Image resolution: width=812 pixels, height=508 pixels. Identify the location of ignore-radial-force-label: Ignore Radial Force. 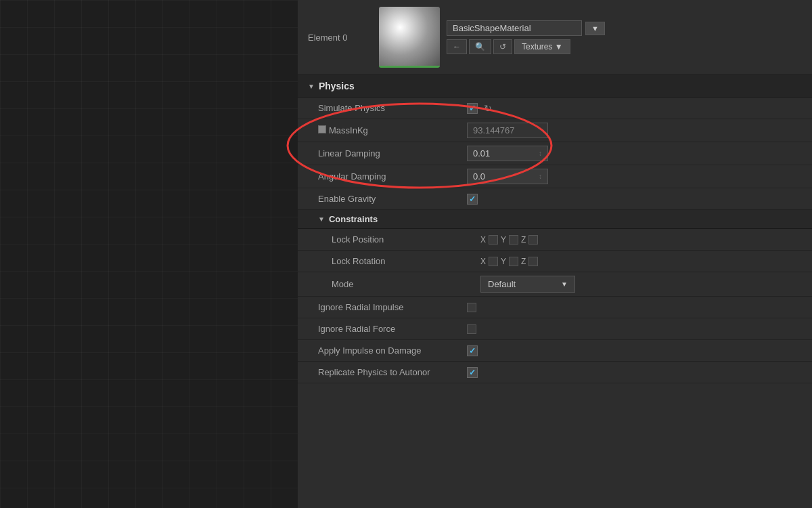
(392, 329).